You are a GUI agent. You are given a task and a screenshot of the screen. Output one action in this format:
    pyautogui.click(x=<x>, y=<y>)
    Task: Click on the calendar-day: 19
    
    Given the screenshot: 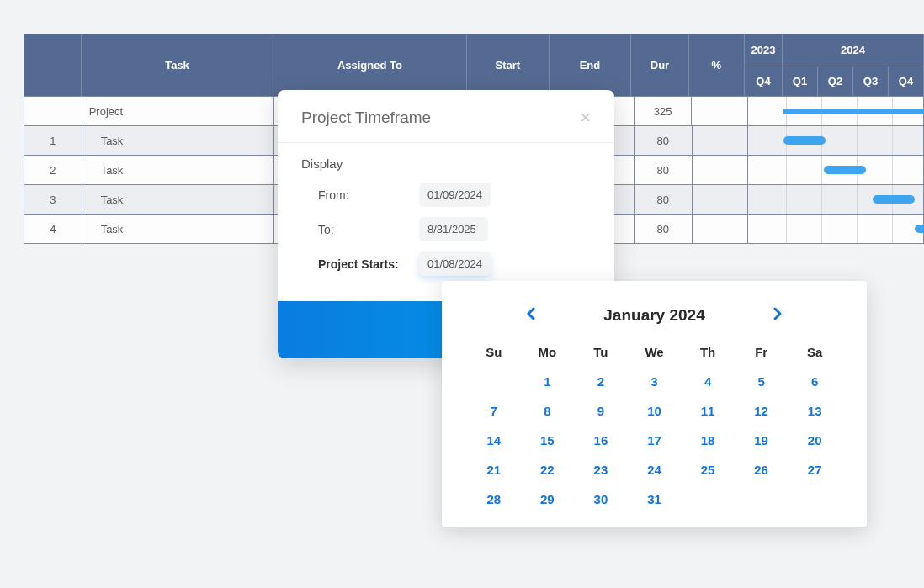 What is the action you would take?
    pyautogui.click(x=762, y=441)
    